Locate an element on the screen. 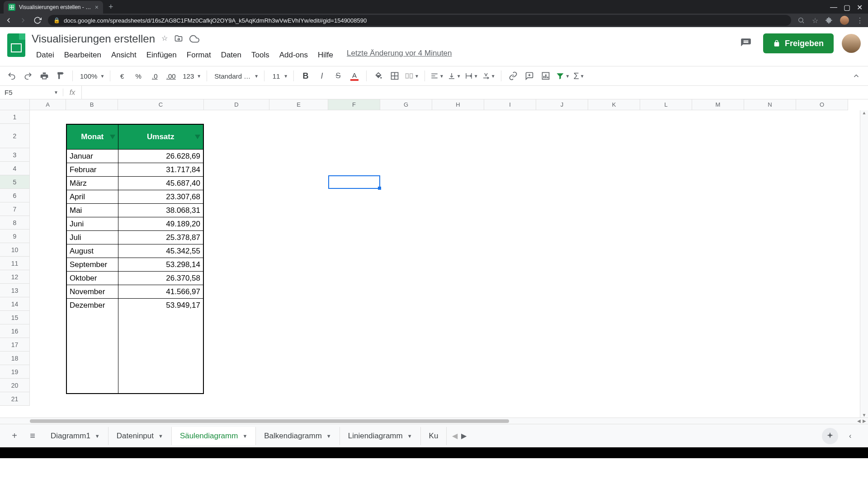  row-header-12: 12 is located at coordinates (15, 277).